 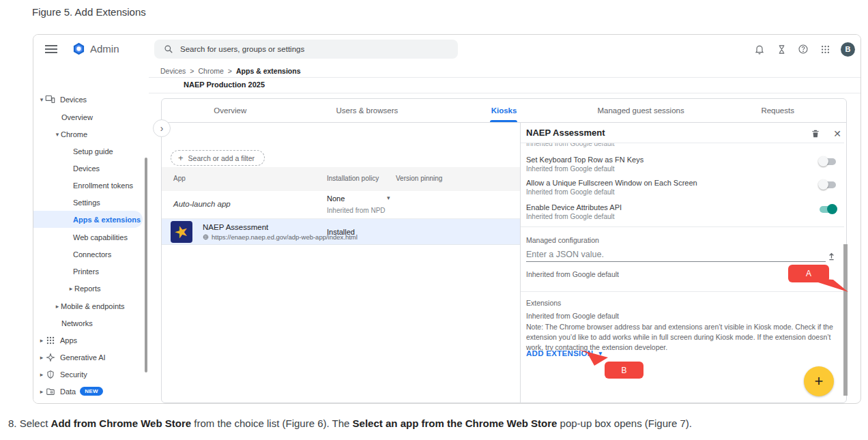 What do you see at coordinates (231, 71) in the screenshot?
I see `breadcrumb: Devices > Chrome > Apps & extensions` at bounding box center [231, 71].